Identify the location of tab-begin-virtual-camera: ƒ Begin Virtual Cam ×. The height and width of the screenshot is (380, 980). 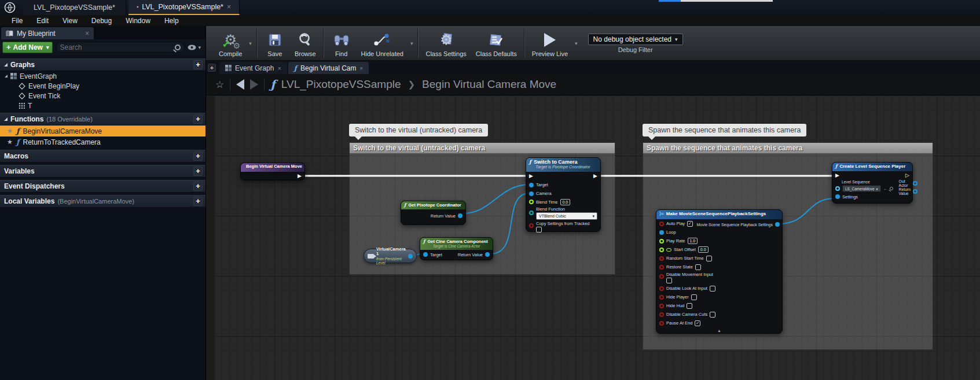
(329, 68).